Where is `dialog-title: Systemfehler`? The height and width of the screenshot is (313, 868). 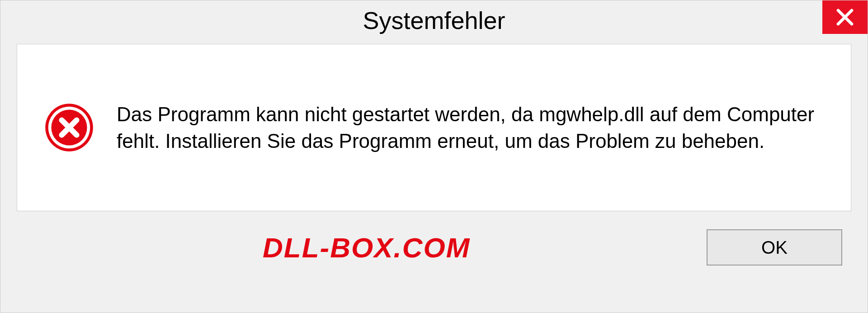 dialog-title: Systemfehler is located at coordinates (434, 20).